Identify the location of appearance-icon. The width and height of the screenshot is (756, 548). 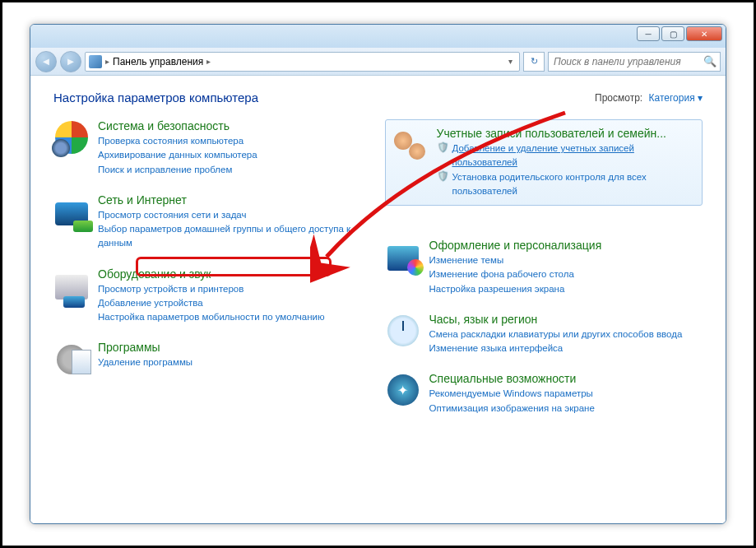
(403, 257).